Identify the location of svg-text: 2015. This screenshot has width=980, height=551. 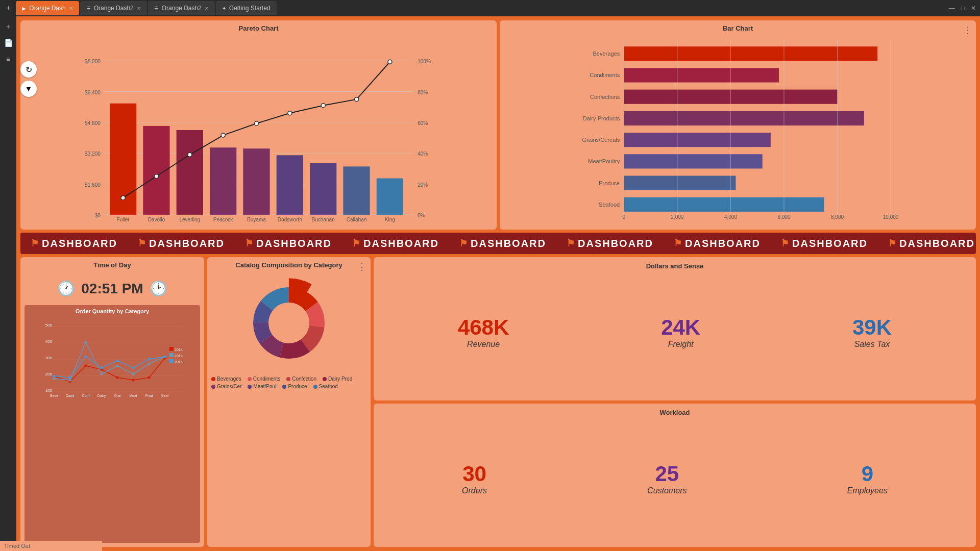
(179, 356).